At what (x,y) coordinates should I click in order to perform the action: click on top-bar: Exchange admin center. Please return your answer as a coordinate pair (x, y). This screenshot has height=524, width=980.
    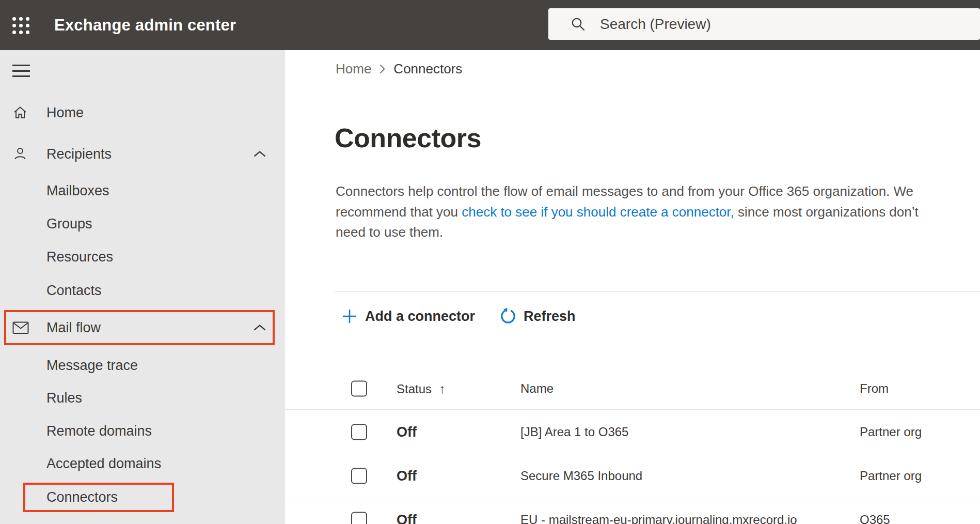
    Looking at the image, I should click on (490, 25).